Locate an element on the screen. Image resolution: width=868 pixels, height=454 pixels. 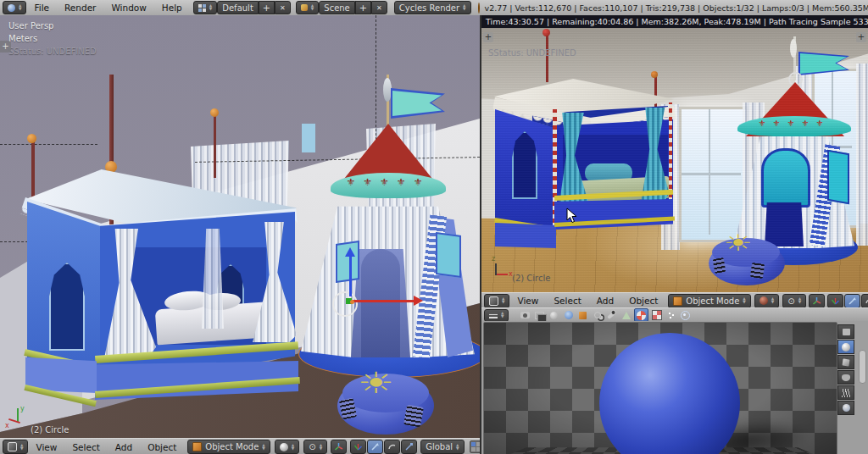
editor-type-properties-button is located at coordinates (497, 315).